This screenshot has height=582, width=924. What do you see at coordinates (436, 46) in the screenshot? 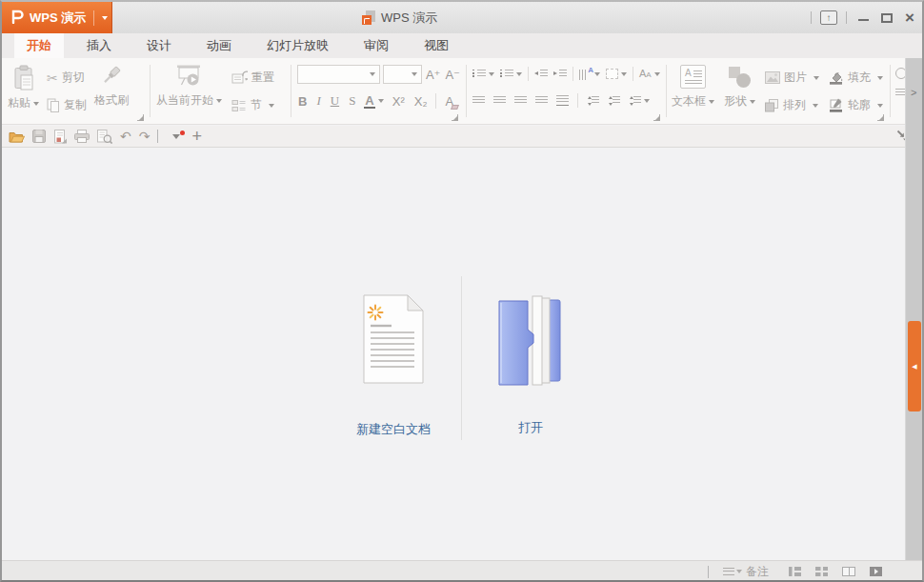
I see `tab-view: 视图` at bounding box center [436, 46].